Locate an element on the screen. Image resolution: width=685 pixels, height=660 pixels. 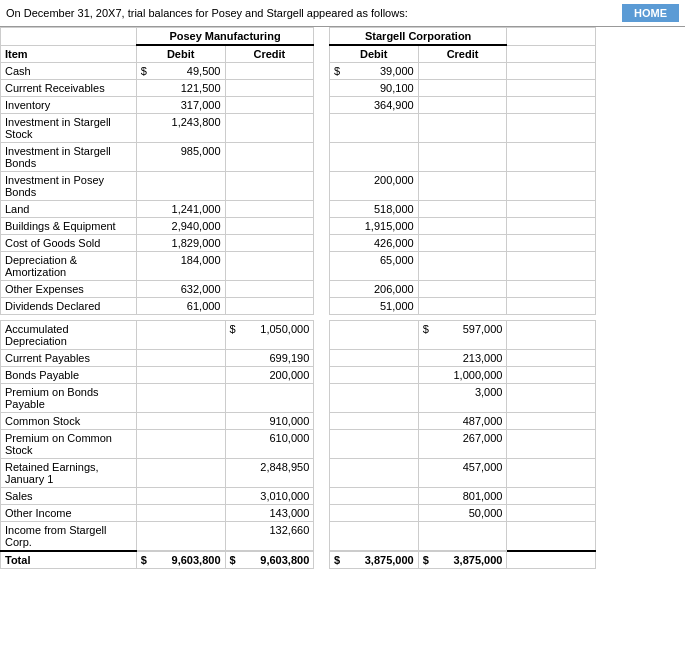
stargell-credit-cell: 213,000 is located at coordinates (462, 358).